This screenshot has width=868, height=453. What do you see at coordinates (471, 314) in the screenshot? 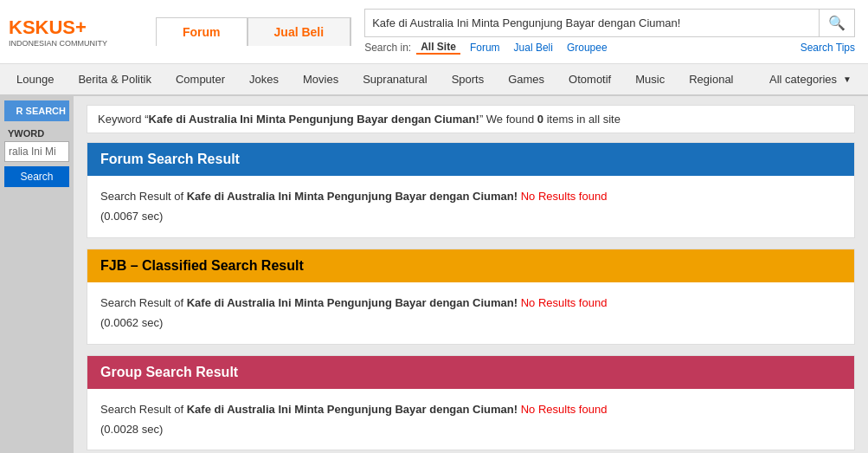
I see `fjb-result-body: Search Result of Kafe di Australia Ini M…` at bounding box center [471, 314].